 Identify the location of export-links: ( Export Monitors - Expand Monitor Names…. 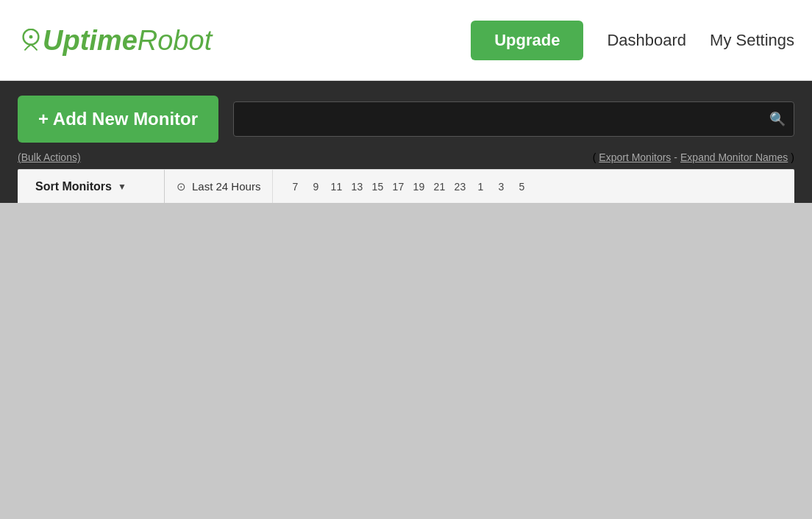
(694, 157).